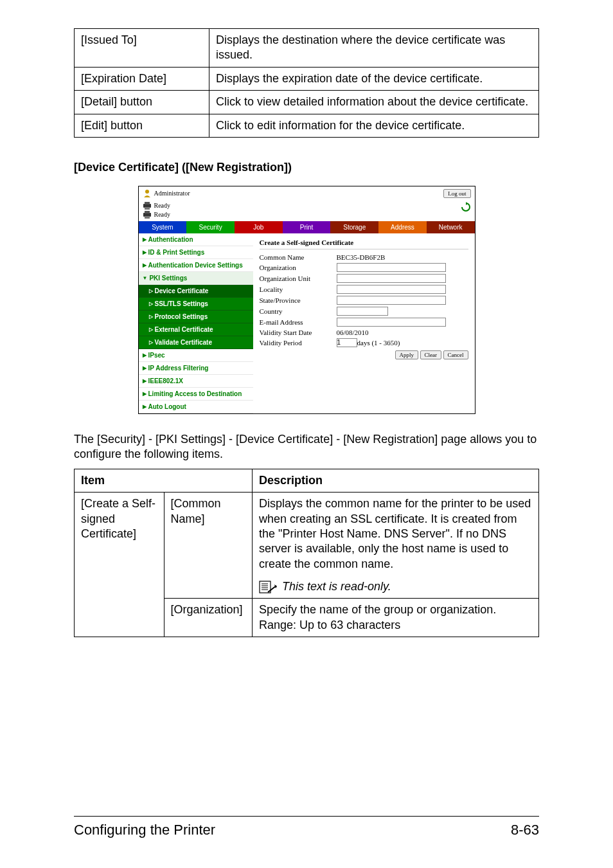 This screenshot has height=868, width=613. I want to click on apply-button: Apply, so click(407, 355).